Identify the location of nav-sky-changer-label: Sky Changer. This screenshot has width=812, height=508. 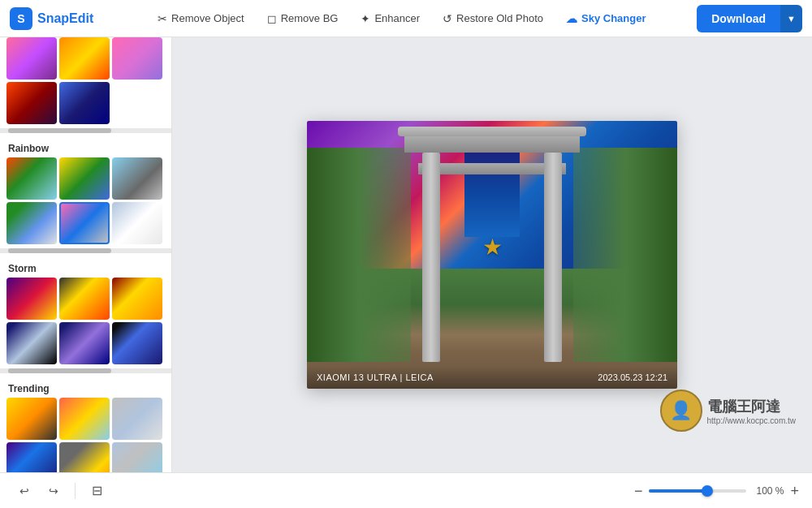
(614, 18).